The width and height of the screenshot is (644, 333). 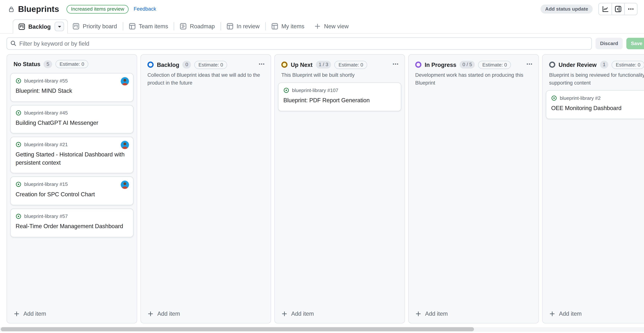 What do you see at coordinates (566, 9) in the screenshot?
I see `add-status-update-button: Add status update` at bounding box center [566, 9].